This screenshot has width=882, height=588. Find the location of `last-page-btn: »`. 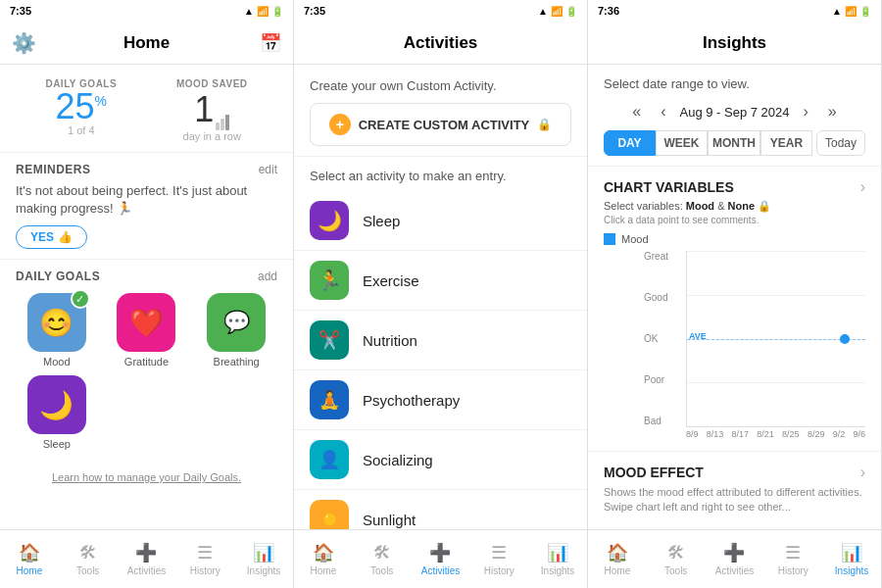

last-page-btn: » is located at coordinates (833, 112).